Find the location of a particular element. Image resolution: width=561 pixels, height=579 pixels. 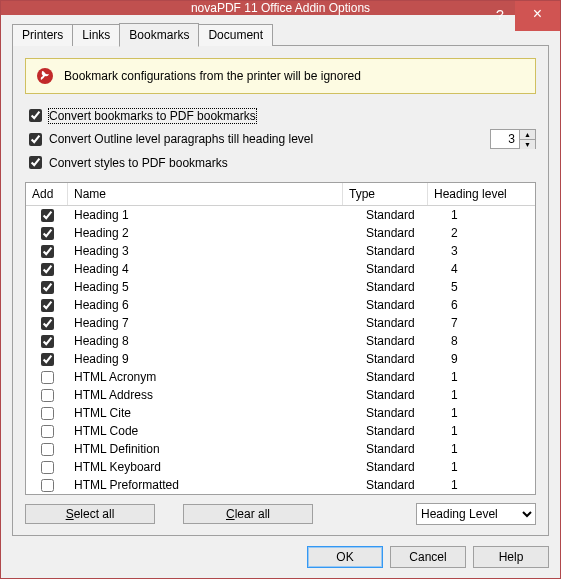

cancel-button: Cancel is located at coordinates (428, 557).